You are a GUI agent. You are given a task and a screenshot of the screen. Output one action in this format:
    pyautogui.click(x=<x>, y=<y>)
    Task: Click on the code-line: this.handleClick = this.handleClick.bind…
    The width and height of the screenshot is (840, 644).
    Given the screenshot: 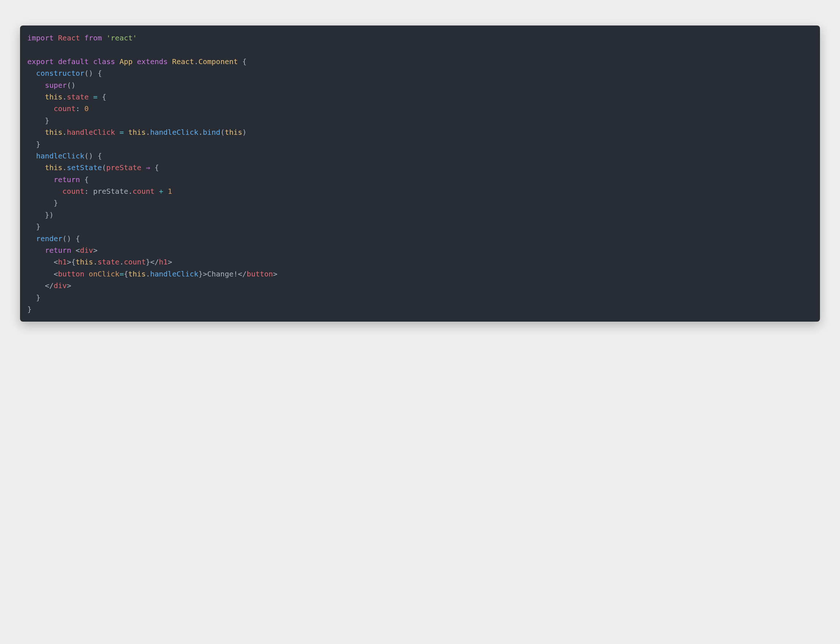 What is the action you would take?
    pyautogui.click(x=420, y=132)
    